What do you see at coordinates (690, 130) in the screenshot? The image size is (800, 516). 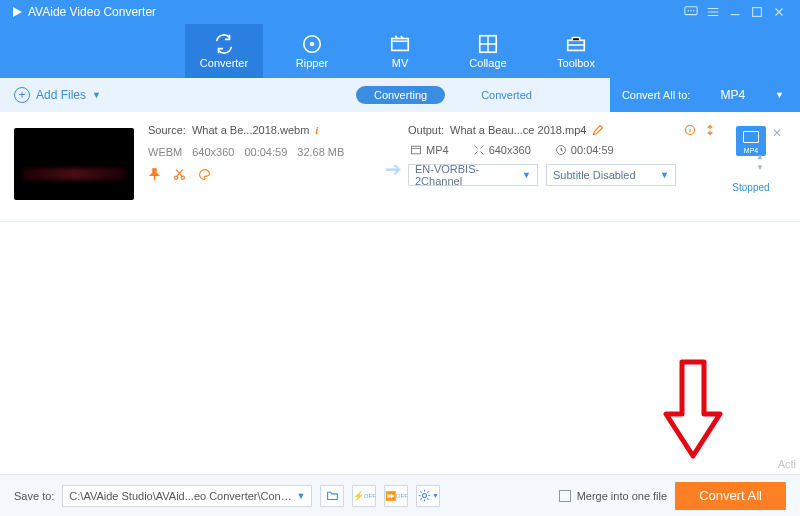 I see `info2-icon` at bounding box center [690, 130].